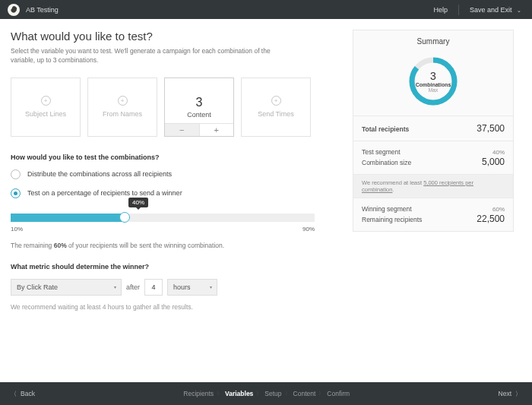 The width and height of the screenshot is (532, 405). I want to click on wizard-steps: Recipients〉 Variables〉 Setup〉 Content〉 C…, so click(267, 394).